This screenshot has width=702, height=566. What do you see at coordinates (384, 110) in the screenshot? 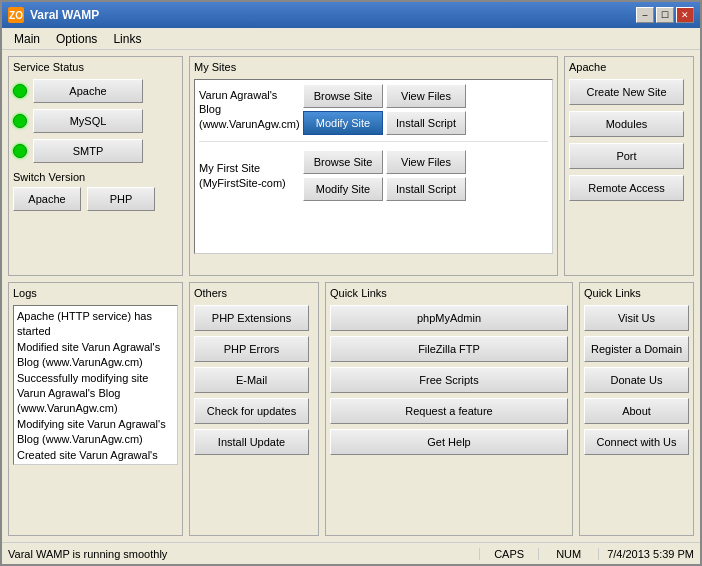
I see `site-buttons-1: Browse Site View Files Modify Site Insta…` at bounding box center [384, 110].